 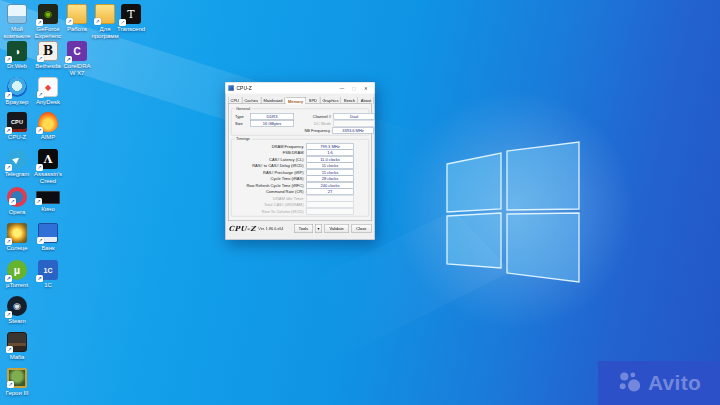 I want to click on cpuz-icon: CPU, so click(x=17, y=122).